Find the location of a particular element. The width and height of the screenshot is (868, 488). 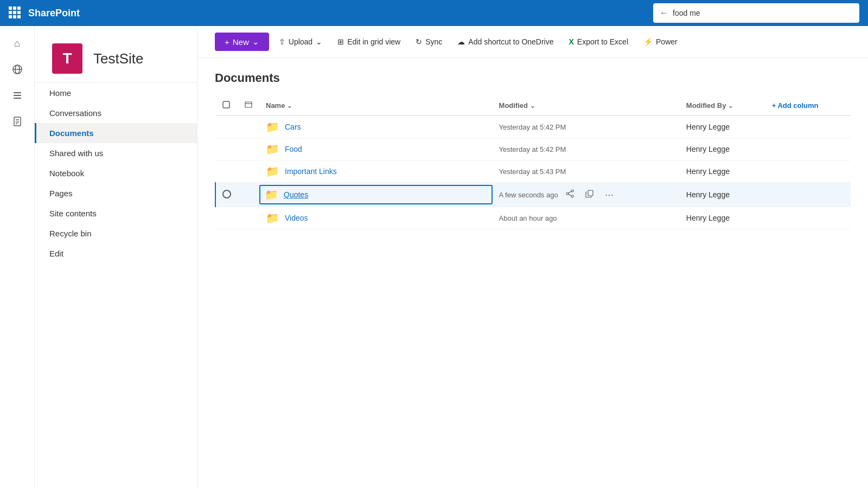

checkbox-header is located at coordinates (227, 106).